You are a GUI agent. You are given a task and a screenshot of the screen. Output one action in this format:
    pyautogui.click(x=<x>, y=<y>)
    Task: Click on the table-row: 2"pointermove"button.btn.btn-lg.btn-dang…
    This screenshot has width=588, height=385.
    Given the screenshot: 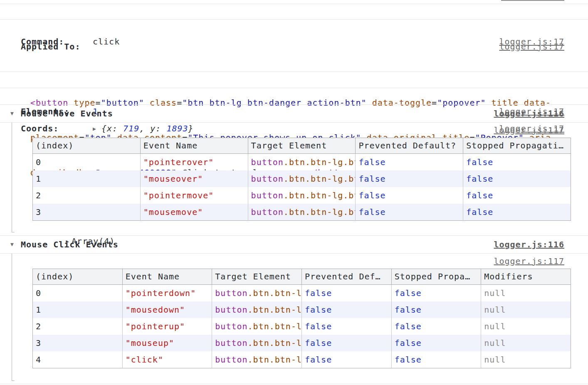 What is the action you would take?
    pyautogui.click(x=302, y=195)
    